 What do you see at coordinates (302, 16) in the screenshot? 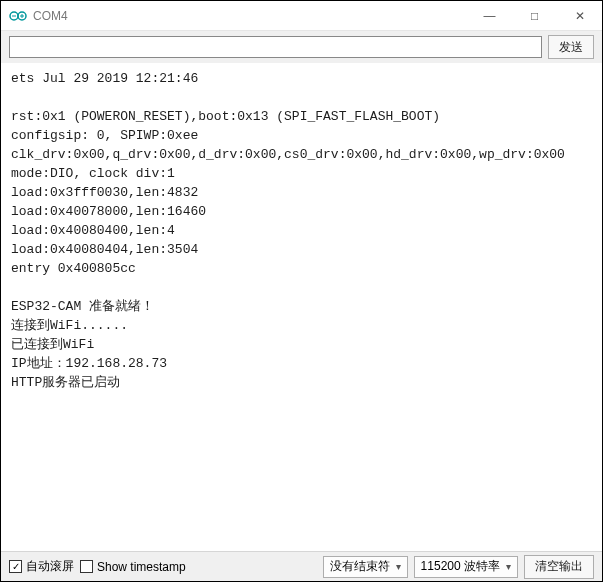
I see `title-bar: COM4 — □ ✕` at bounding box center [302, 16].